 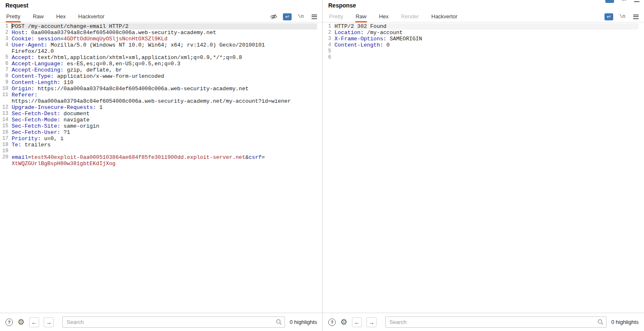 What do you see at coordinates (4, 70) in the screenshot?
I see `line-number: 7` at bounding box center [4, 70].